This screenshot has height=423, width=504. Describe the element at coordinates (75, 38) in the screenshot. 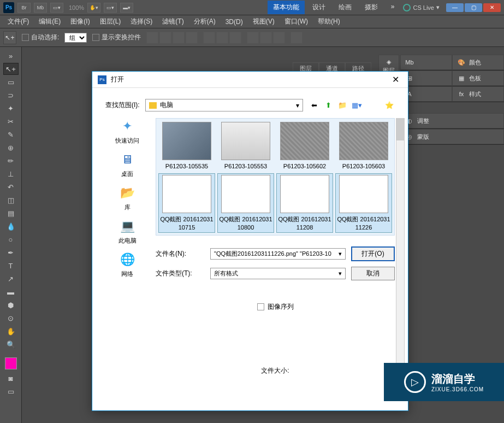

I see `auto-select-dropdown: 组` at that location.